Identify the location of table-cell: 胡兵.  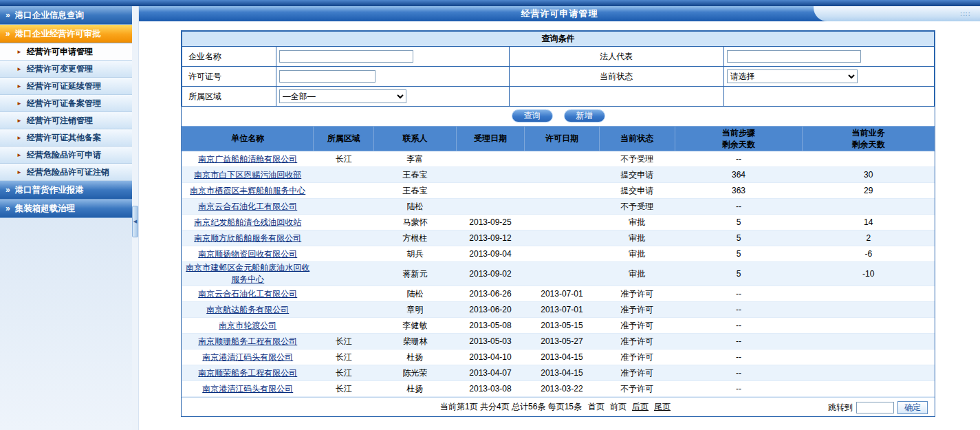
(415, 255).